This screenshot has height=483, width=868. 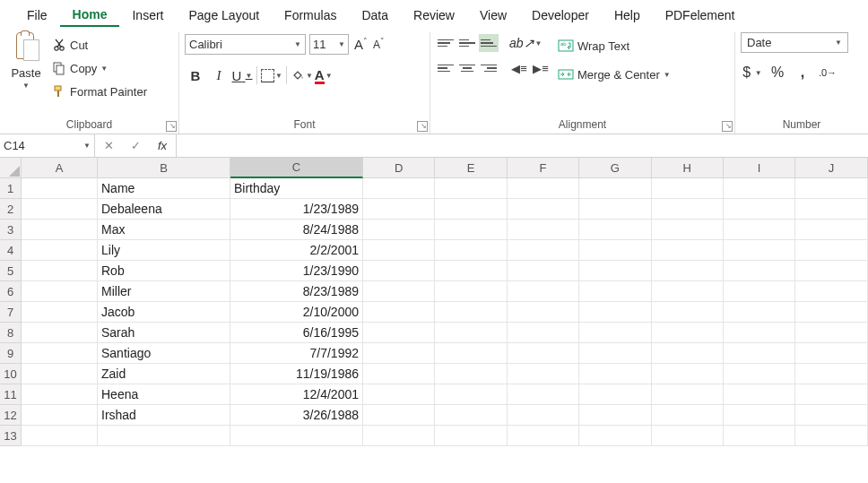 What do you see at coordinates (700, 15) in the screenshot?
I see `tab-pdfelement: PDFelement` at bounding box center [700, 15].